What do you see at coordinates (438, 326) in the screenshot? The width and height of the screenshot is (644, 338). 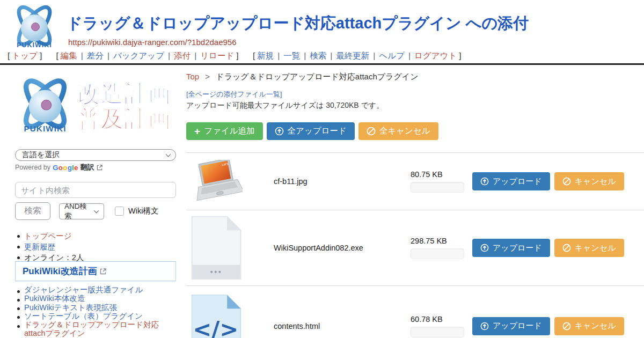 I see `file-size-cell: 60.78 KB` at bounding box center [438, 326].